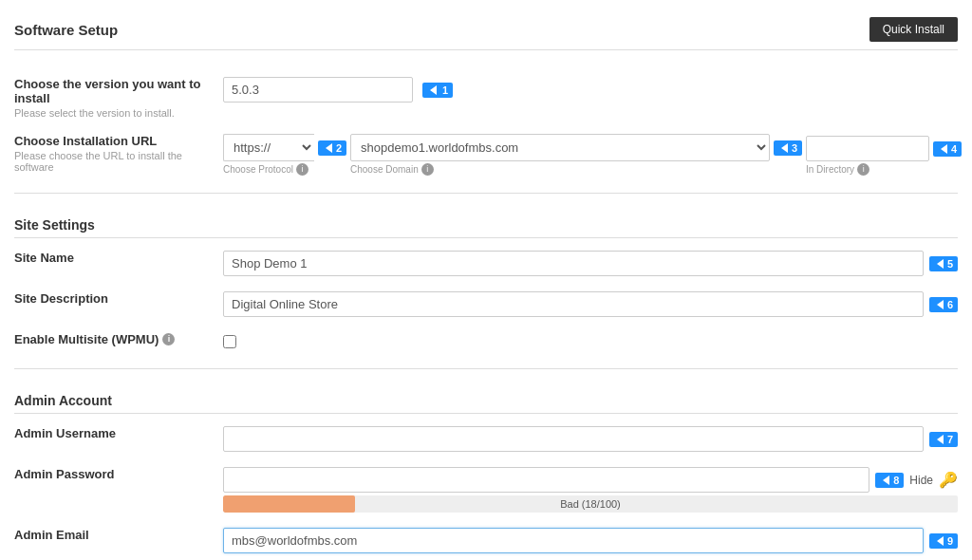 The height and width of the screenshot is (560, 972). What do you see at coordinates (547, 480) in the screenshot?
I see `password-input` at bounding box center [547, 480].